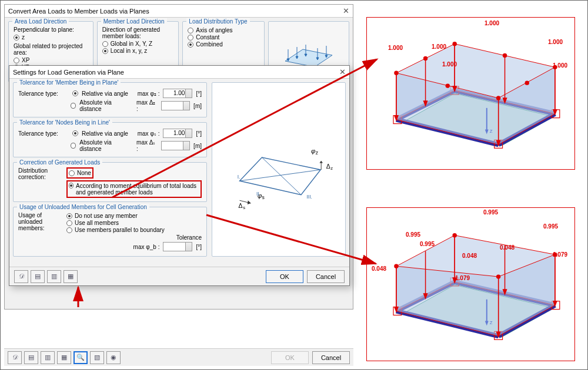 The width and height of the screenshot is (588, 370). I want to click on plane-diagram-icon: φz Δz φs Δs I. II. III., so click(279, 170).